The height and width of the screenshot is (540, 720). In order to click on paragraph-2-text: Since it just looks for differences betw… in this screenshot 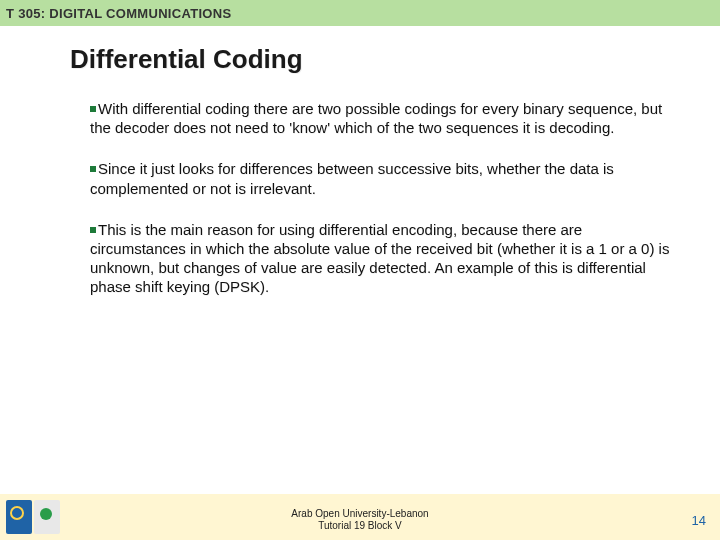, I will do `click(352, 178)`.